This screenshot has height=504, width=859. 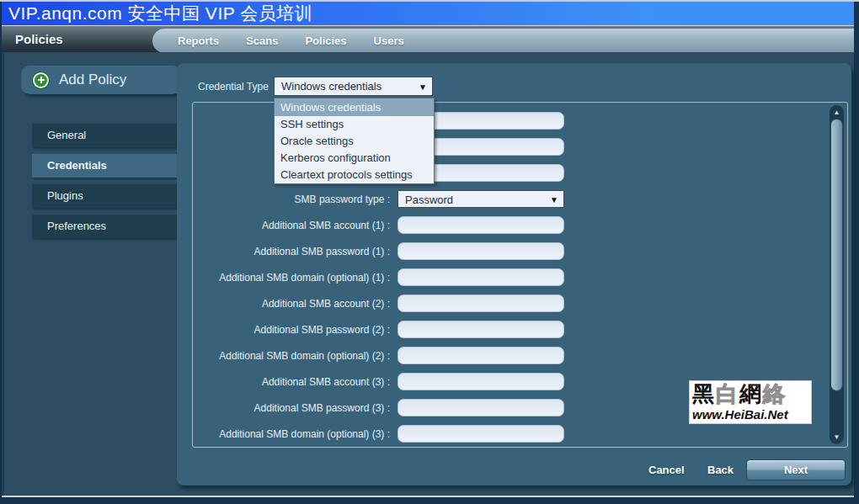 I want to click on form-row: Additional SMB password (2) :, so click(x=514, y=330).